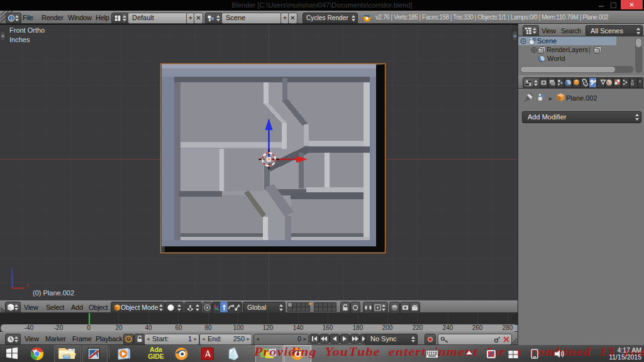  Describe the element at coordinates (298, 328) in the screenshot. I see `svg-text: 140` at that location.